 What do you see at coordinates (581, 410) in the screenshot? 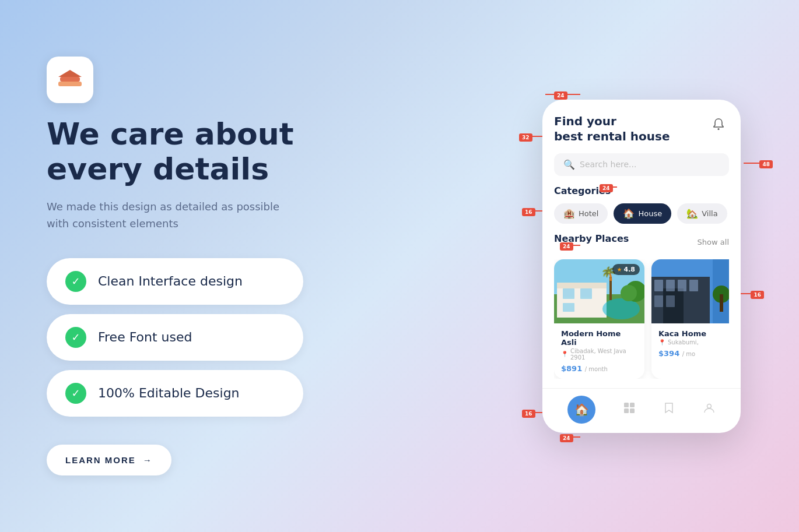
I see `nav-home: 🏠` at bounding box center [581, 410].